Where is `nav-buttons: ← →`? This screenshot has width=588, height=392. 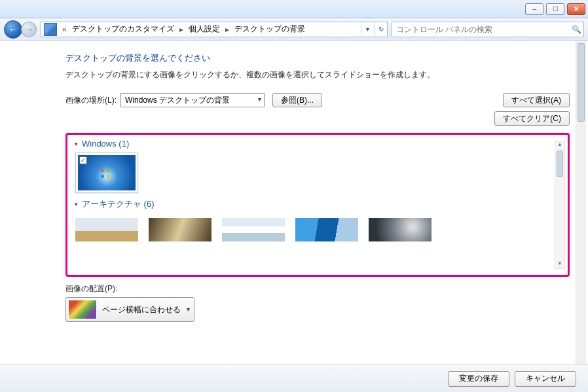
nav-buttons: ← → is located at coordinates (20, 29).